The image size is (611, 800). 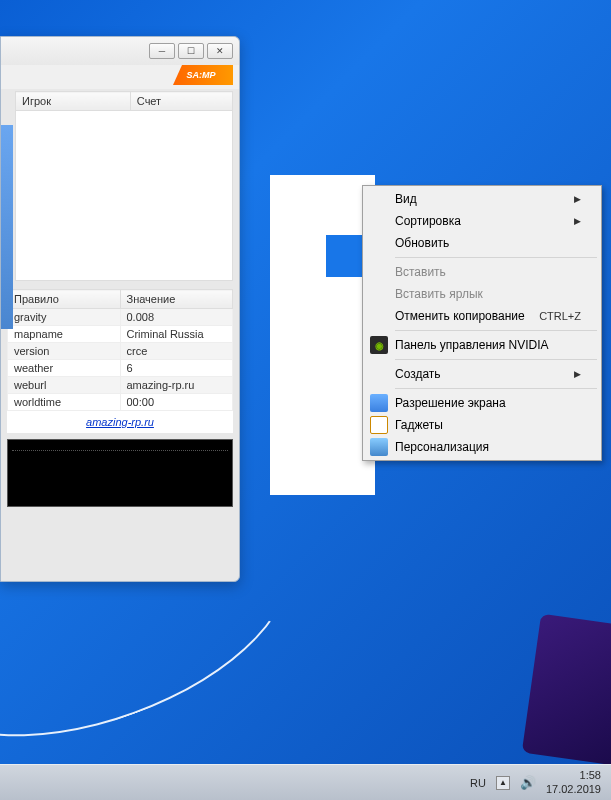 What do you see at coordinates (176, 334) in the screenshot?
I see `rule-value: Criminal Russia` at bounding box center [176, 334].